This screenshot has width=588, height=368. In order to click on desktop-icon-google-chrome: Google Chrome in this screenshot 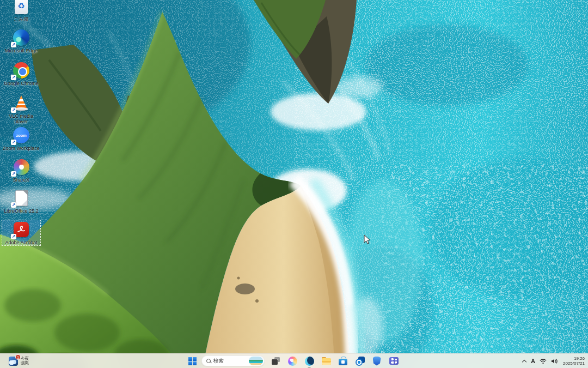, I will do `click(21, 74)`.